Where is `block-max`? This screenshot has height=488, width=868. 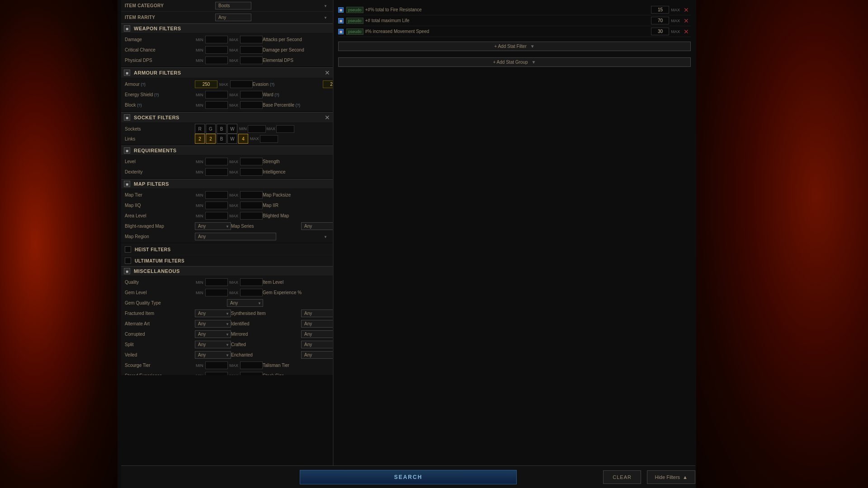 block-max is located at coordinates (251, 105).